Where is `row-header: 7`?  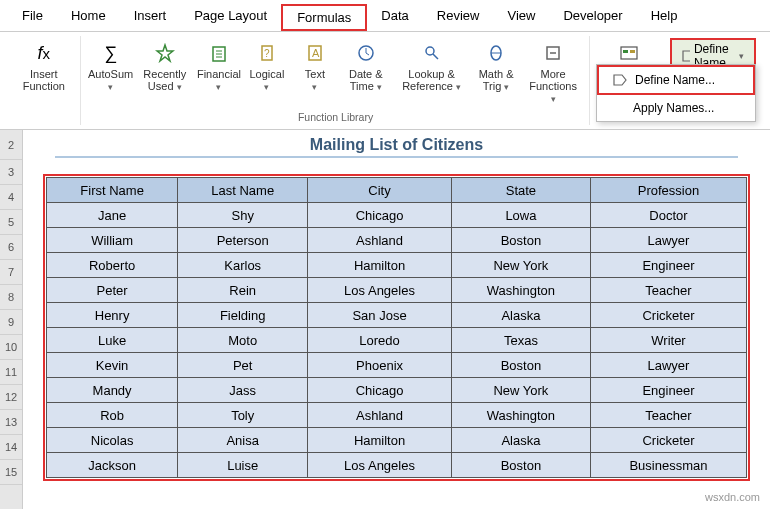
row-header: 7 is located at coordinates (11, 272).